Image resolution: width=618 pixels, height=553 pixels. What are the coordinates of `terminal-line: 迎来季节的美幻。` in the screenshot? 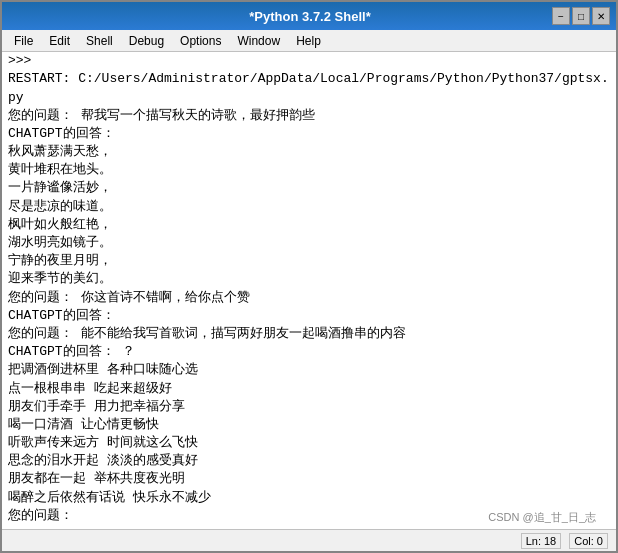 It's located at (309, 279).